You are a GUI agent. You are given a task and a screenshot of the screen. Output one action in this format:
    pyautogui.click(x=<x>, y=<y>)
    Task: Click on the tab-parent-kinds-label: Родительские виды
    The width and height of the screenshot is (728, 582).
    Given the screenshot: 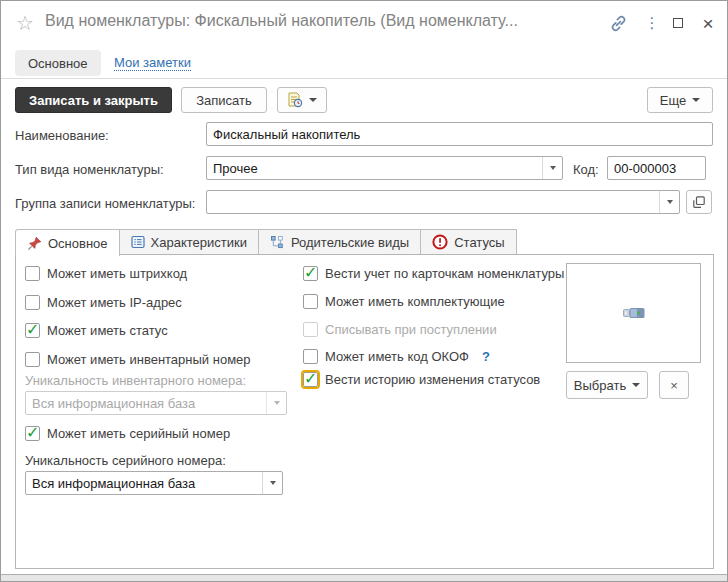 What is the action you would take?
    pyautogui.click(x=350, y=242)
    